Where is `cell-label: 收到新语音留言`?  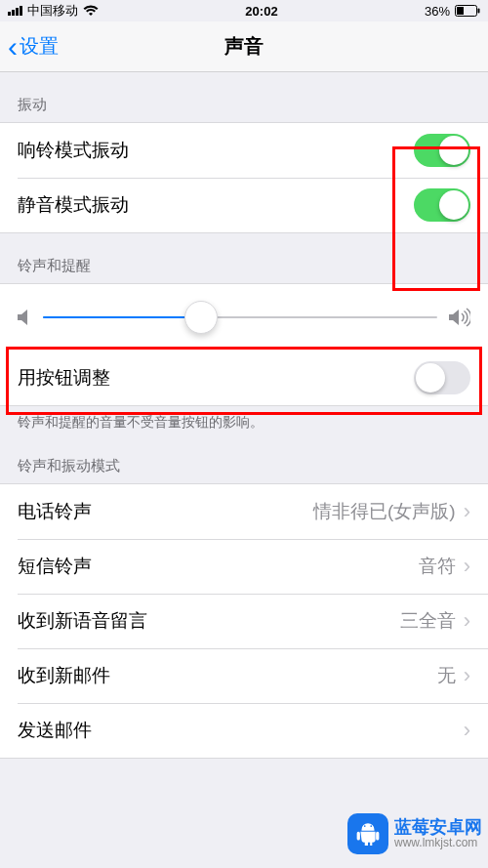 cell-label: 收到新语音留言 is located at coordinates (82, 621).